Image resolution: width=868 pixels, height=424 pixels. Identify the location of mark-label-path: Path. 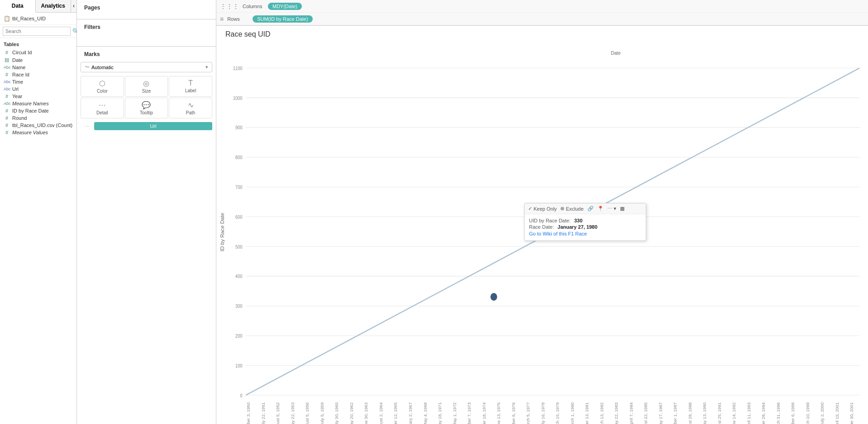
(191, 113).